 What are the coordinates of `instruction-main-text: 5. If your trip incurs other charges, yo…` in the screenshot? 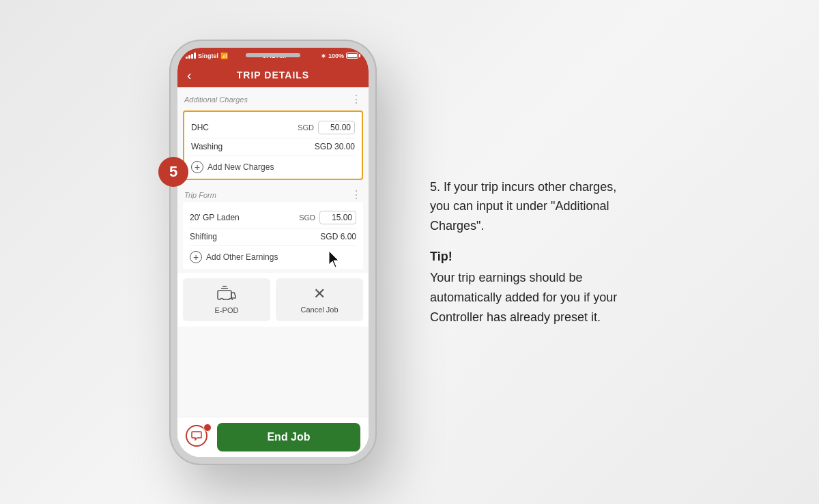 It's located at (532, 207).